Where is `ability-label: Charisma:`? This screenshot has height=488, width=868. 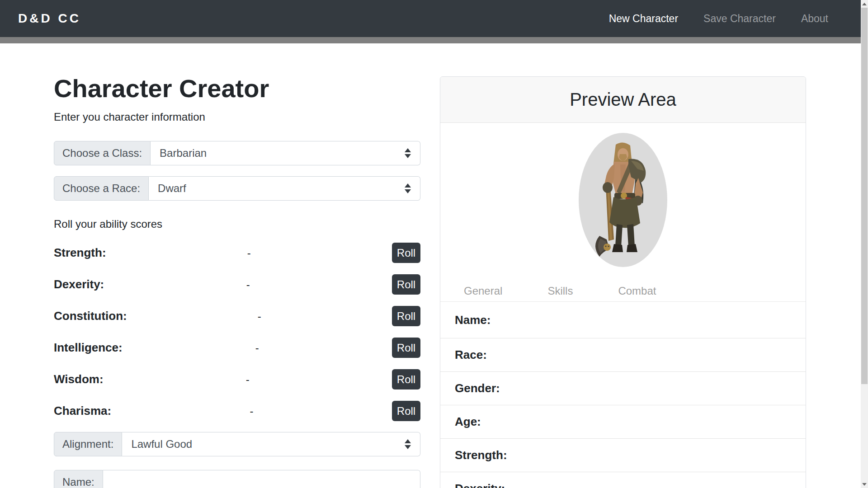
ability-label: Charisma: is located at coordinates (82, 411).